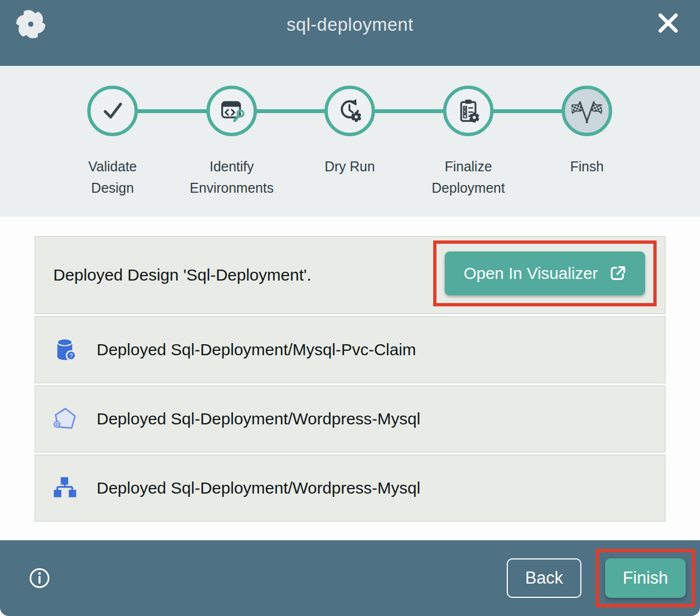  Describe the element at coordinates (646, 578) in the screenshot. I see `annotation-highlight-finish: Finish` at that location.